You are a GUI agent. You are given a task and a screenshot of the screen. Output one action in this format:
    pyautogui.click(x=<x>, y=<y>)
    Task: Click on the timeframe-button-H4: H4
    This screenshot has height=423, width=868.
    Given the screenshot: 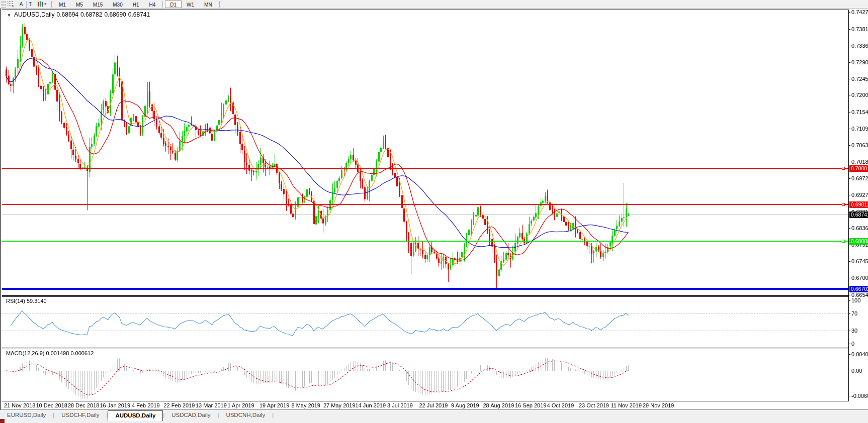 What is the action you would take?
    pyautogui.click(x=153, y=4)
    